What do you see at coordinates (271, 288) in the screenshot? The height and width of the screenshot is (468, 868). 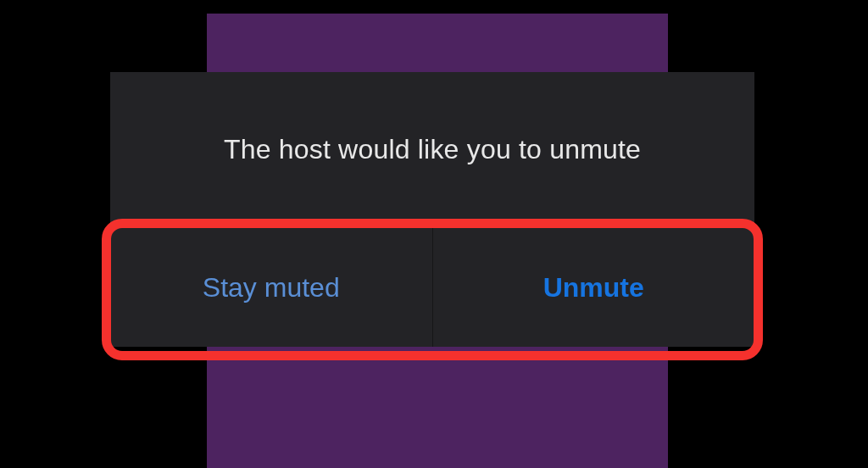 I see `stay-muted-label: Stay muted` at bounding box center [271, 288].